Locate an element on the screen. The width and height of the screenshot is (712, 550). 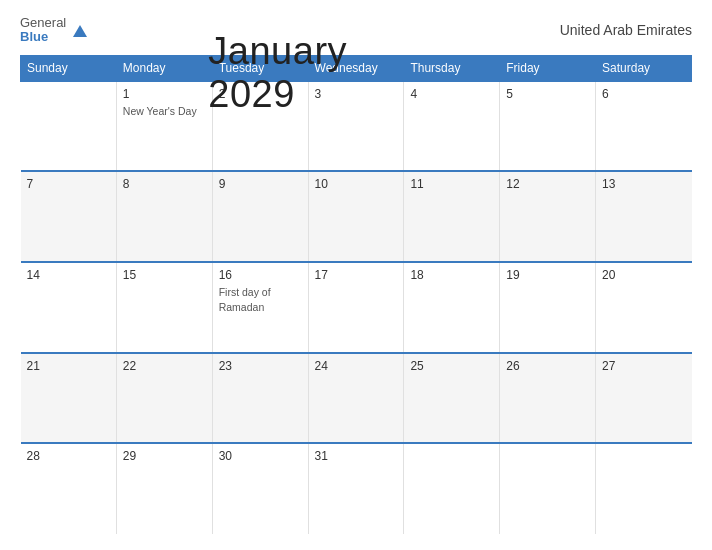
day-number: 30 is located at coordinates (260, 456).